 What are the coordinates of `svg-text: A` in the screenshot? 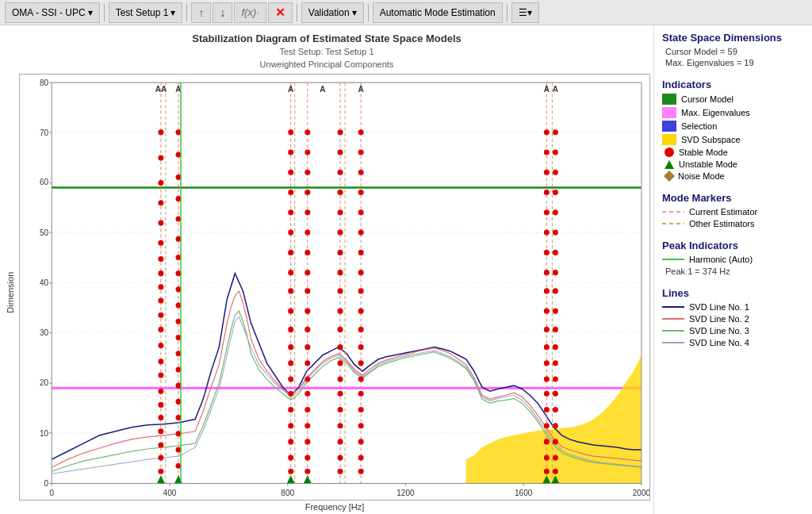 It's located at (547, 89).